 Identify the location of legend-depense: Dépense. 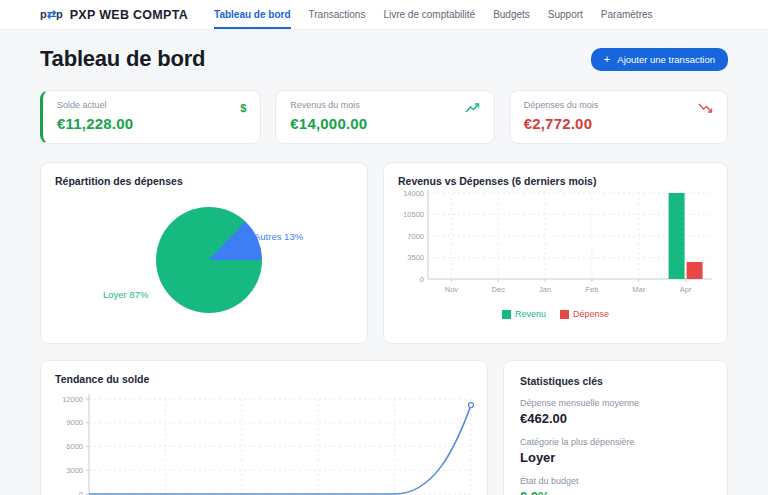
(584, 314).